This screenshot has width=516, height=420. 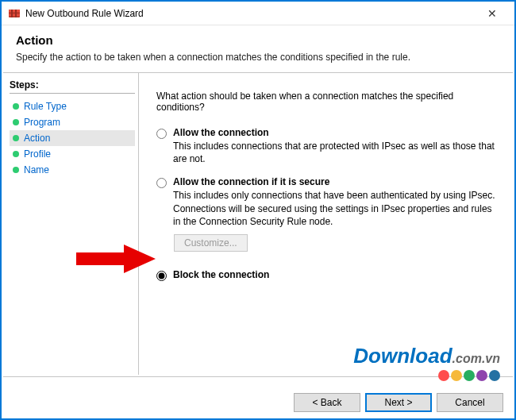 What do you see at coordinates (162, 183) in the screenshot?
I see `radio-allow-secure` at bounding box center [162, 183].